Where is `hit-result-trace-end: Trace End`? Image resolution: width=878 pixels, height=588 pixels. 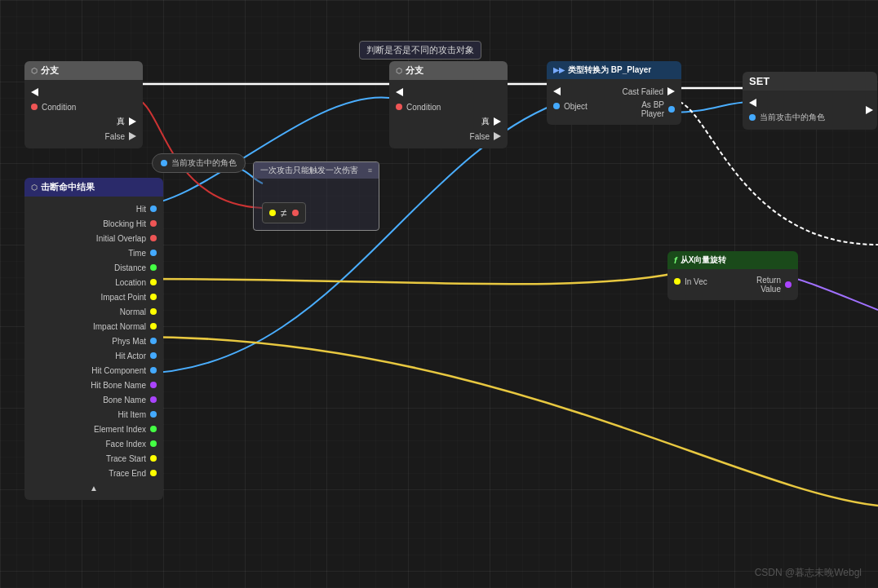
hit-result-trace-end: Trace End is located at coordinates (94, 473).